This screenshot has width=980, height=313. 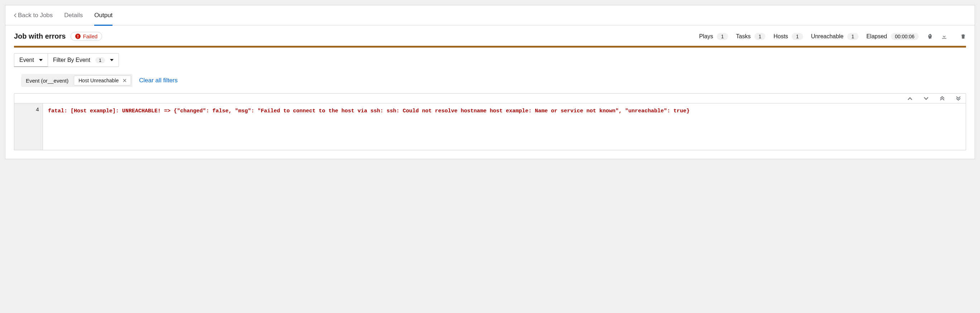 What do you see at coordinates (27, 60) in the screenshot?
I see `filter-type-label: Event` at bounding box center [27, 60].